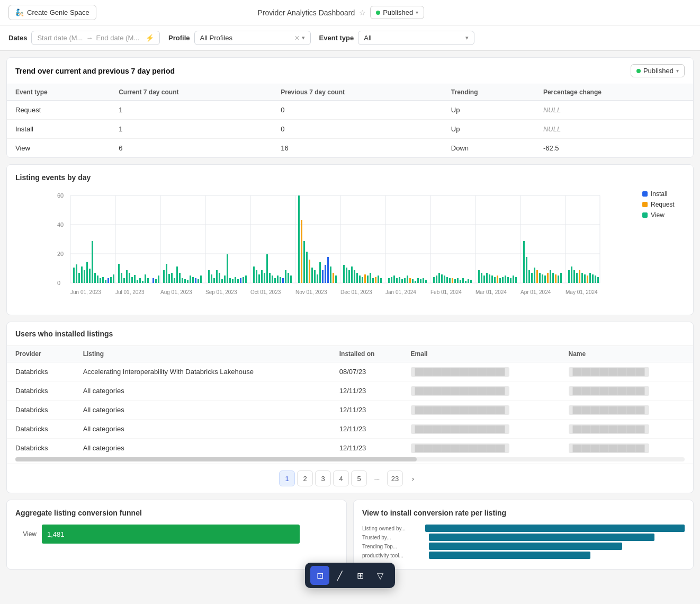  I want to click on dates-filter-group: Dates Start date (M... → End date (M... …, so click(84, 38).